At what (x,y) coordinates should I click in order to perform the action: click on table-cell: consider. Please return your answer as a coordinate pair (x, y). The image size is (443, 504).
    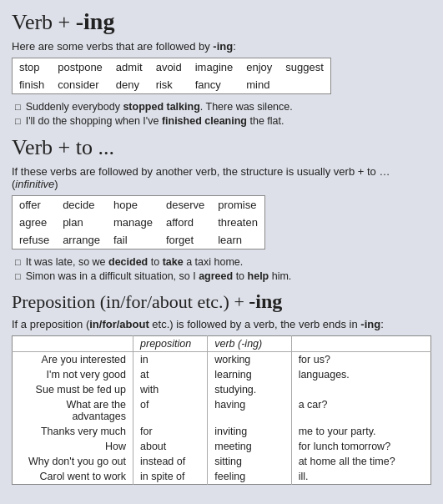
    Looking at the image, I should click on (80, 85).